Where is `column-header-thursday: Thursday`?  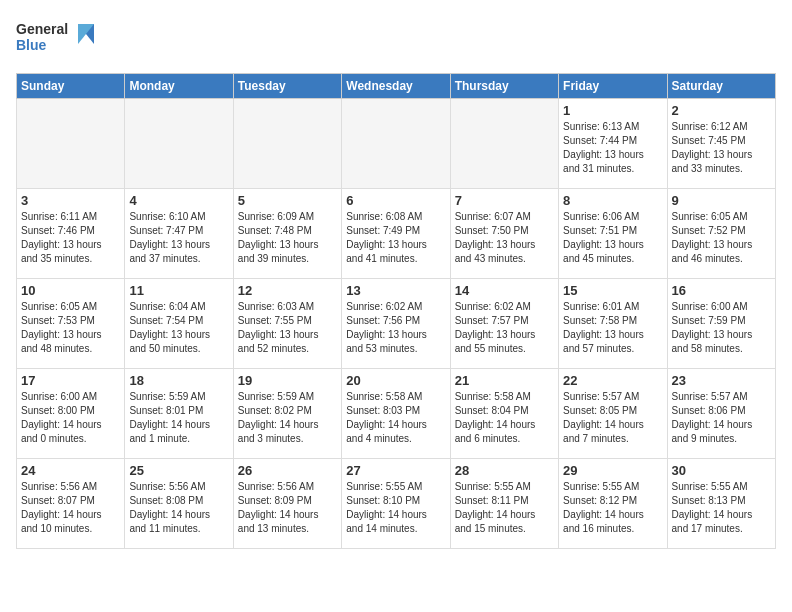 column-header-thursday: Thursday is located at coordinates (504, 86).